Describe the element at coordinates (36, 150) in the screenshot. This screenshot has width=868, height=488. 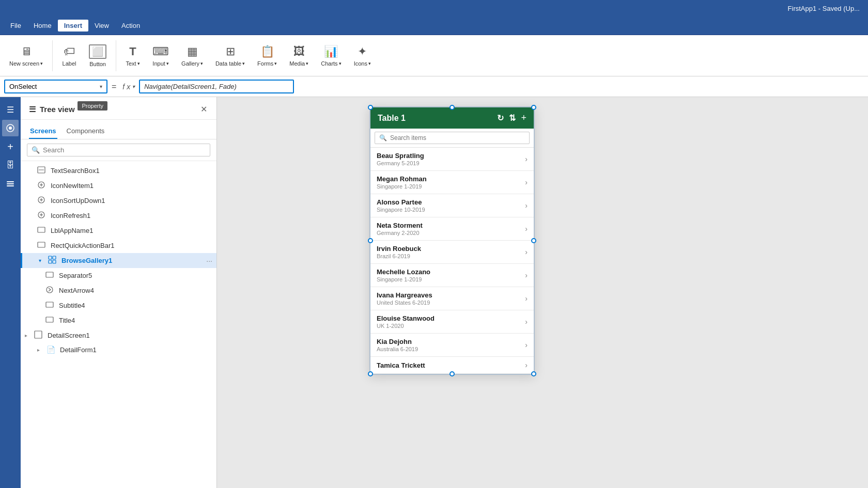
I see `search-icon: 🔍` at that location.